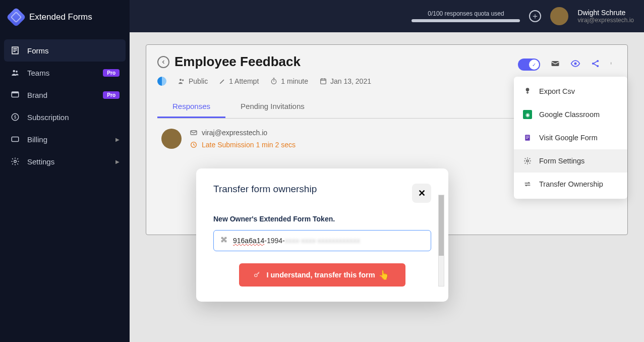  Describe the element at coordinates (323, 81) in the screenshot. I see `calendar-icon` at that location.